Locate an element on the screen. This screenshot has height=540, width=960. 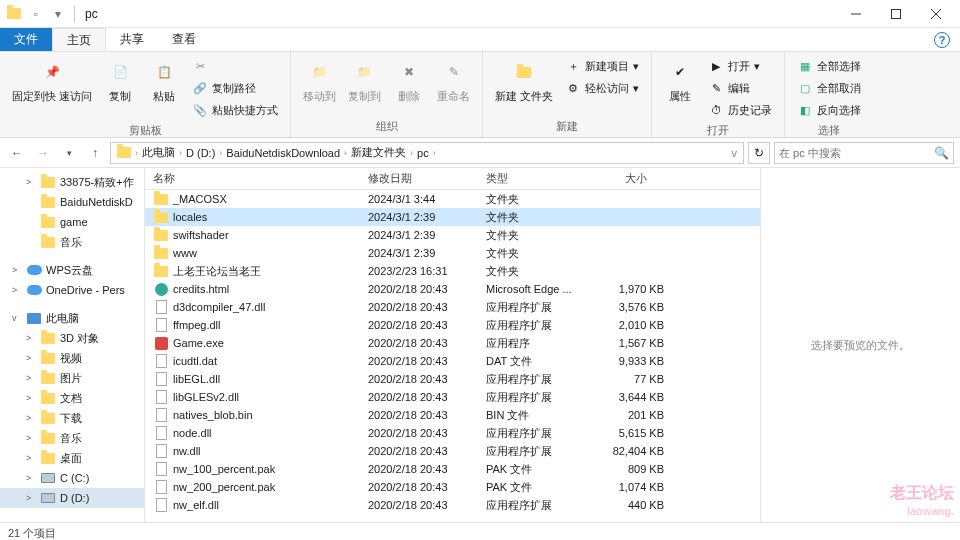
tree-item: >3D 对象 is located at coordinates (72, 338).